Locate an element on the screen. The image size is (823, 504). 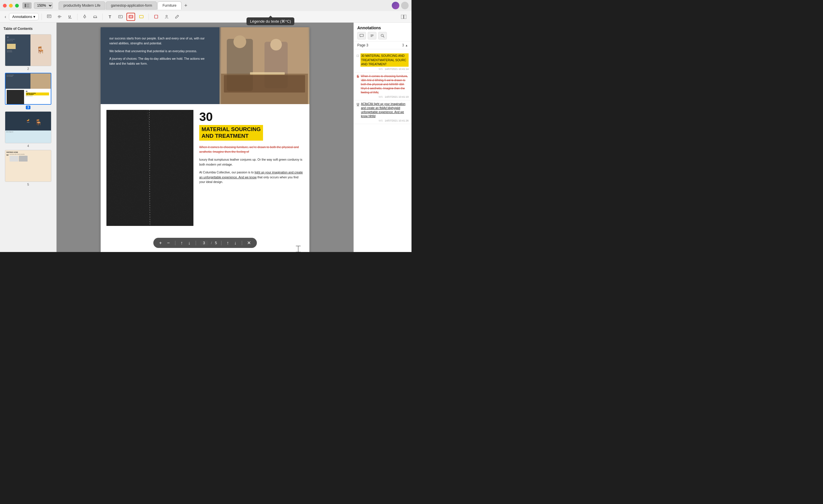
split-view-button is located at coordinates (404, 17).